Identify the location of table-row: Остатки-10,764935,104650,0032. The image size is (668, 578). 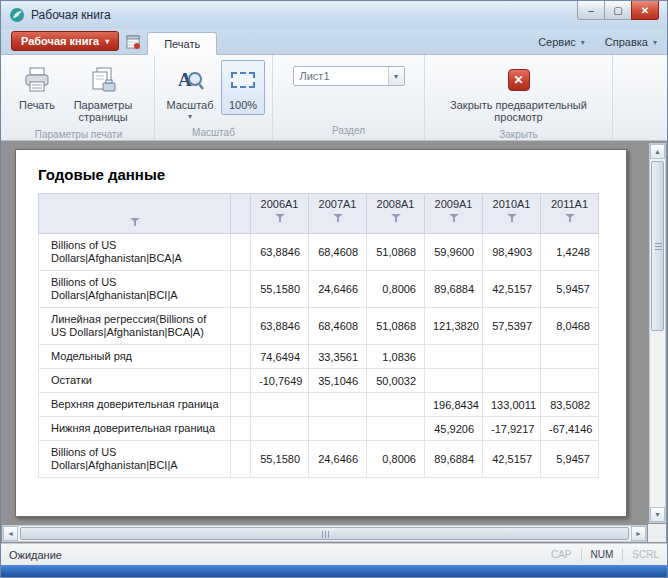
(319, 381).